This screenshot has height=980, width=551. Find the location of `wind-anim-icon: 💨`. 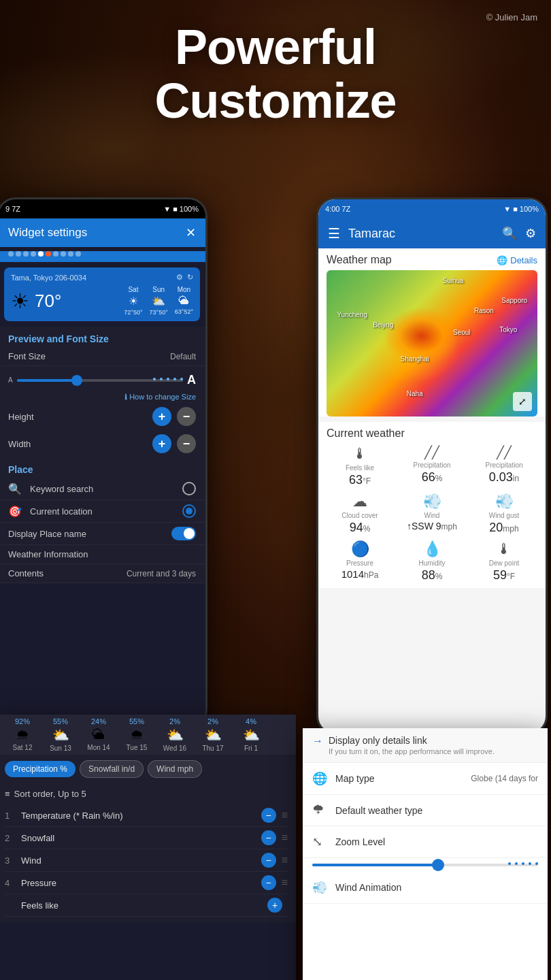

wind-anim-icon: 💨 is located at coordinates (320, 887).